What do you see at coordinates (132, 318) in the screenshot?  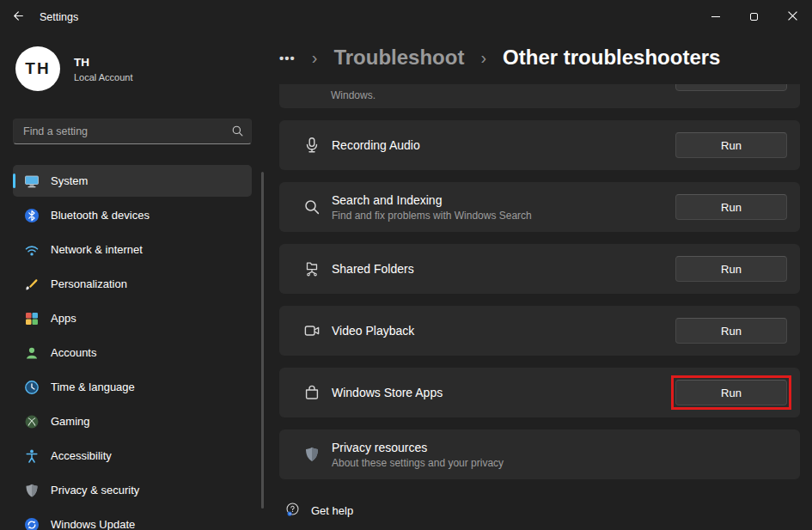 I see `sidebar-item-apps: Apps` at bounding box center [132, 318].